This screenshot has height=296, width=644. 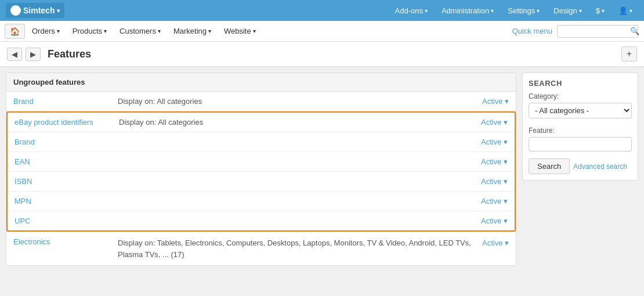 I want to click on forward-button: ▶, so click(x=33, y=55).